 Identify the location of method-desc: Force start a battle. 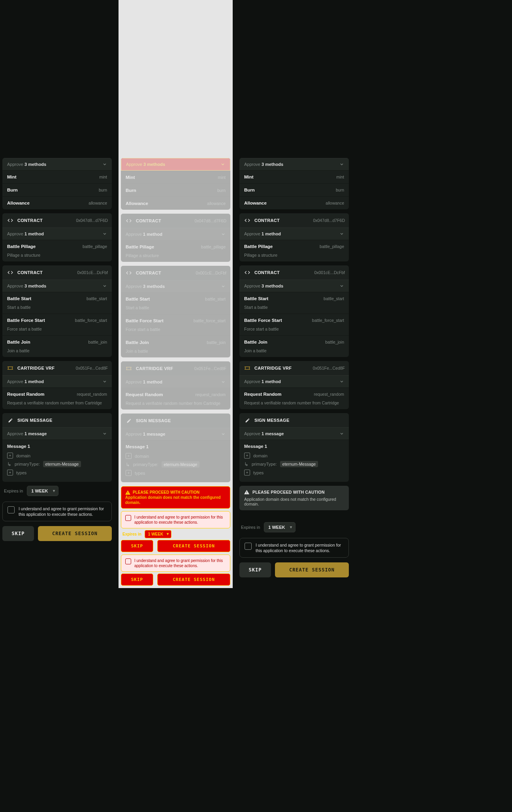
(294, 329).